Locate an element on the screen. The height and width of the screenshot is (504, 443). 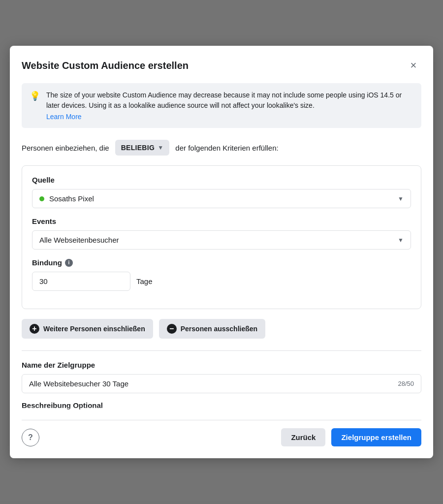
char-count: 28/50 is located at coordinates (406, 384).